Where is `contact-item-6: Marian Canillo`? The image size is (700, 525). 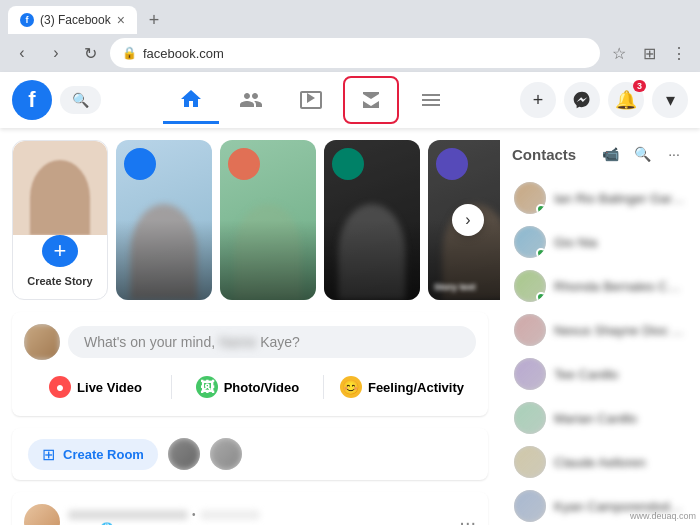
contact-item-6: Marian Canillo is located at coordinates (600, 418).